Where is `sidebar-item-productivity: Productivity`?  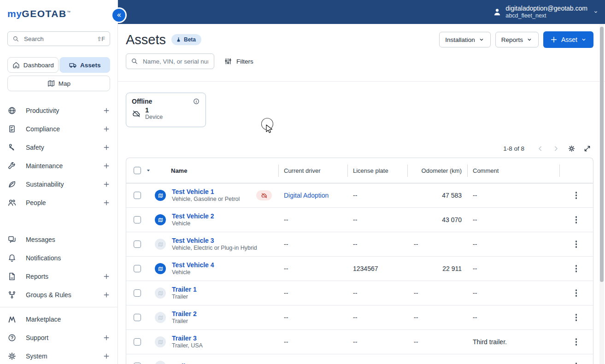
sidebar-item-productivity: Productivity is located at coordinates (59, 111).